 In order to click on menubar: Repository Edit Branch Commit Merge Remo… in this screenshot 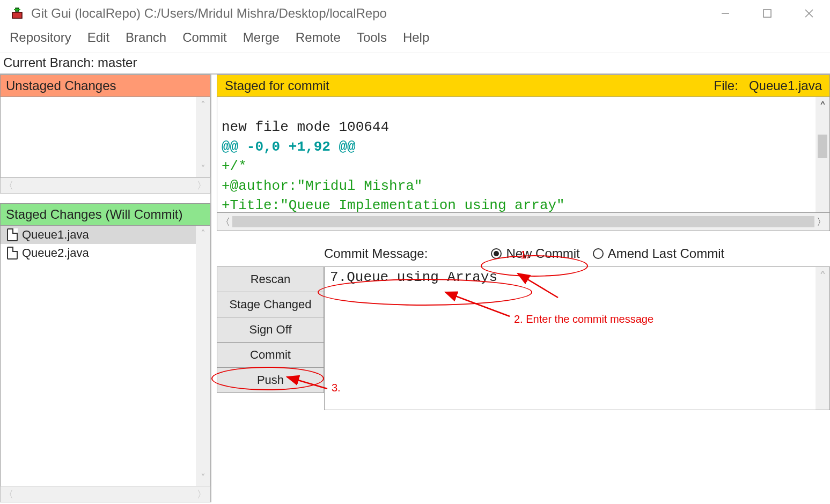, I will do `click(415, 40)`.